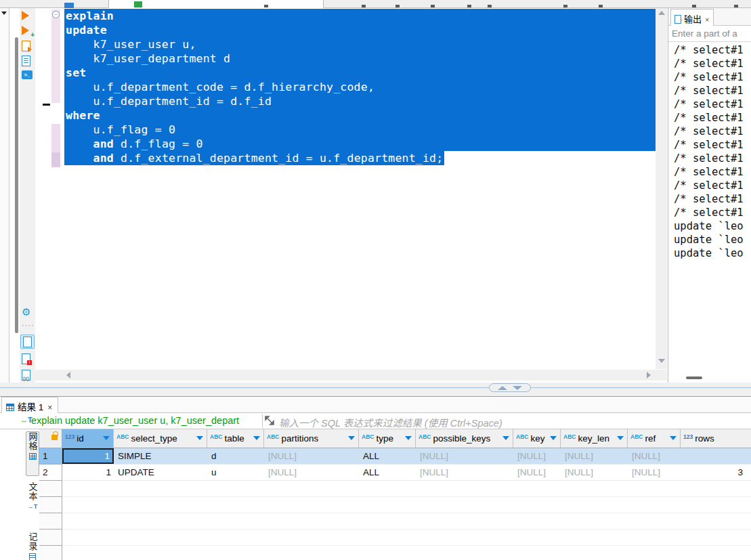 The image size is (751, 560). Describe the element at coordinates (716, 439) in the screenshot. I see `column-header-rows: 123rows` at that location.